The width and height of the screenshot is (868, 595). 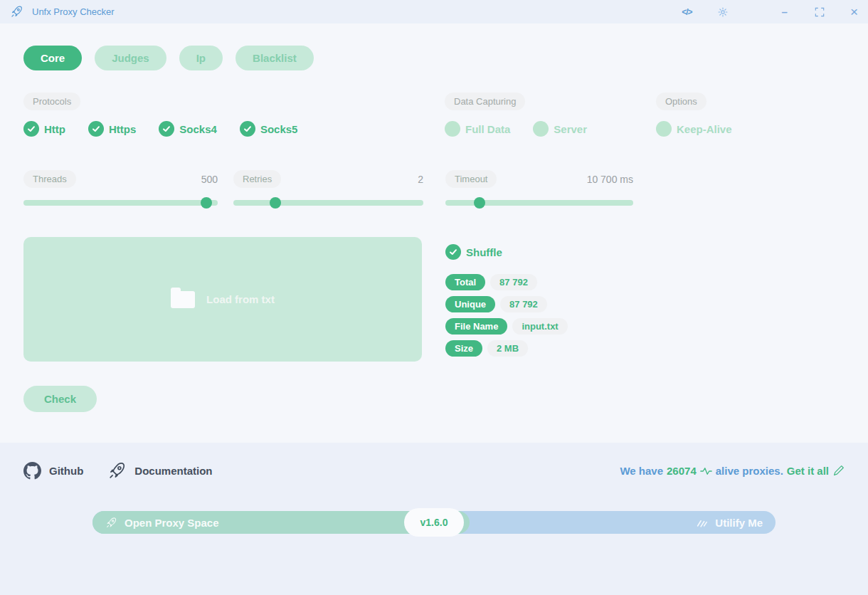 I want to click on app-title: Unfx Proxy Checker, so click(x=73, y=11).